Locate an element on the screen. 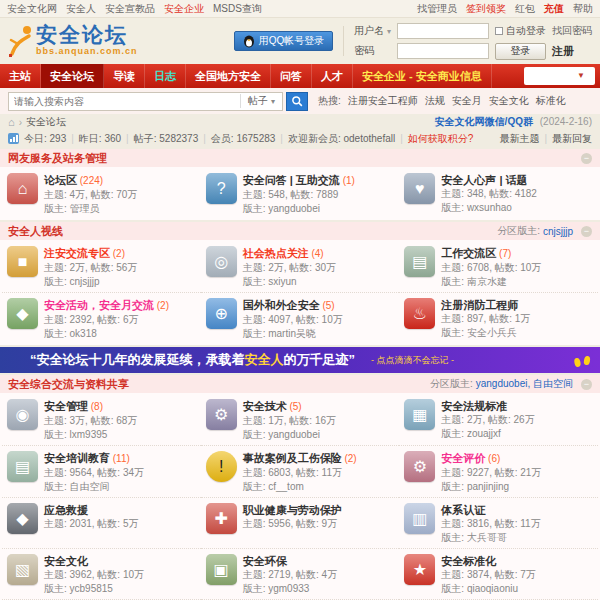 This screenshot has width=600, height=600. forum-link: 安全文化 is located at coordinates (66, 561).